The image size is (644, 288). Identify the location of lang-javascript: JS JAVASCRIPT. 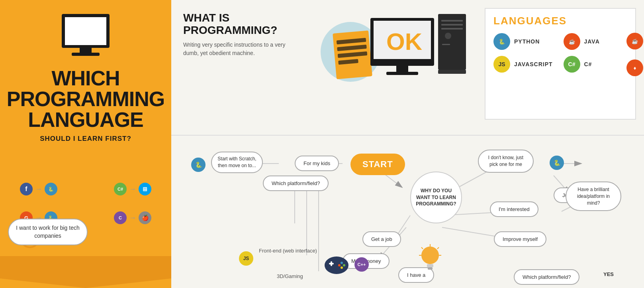
(526, 64).